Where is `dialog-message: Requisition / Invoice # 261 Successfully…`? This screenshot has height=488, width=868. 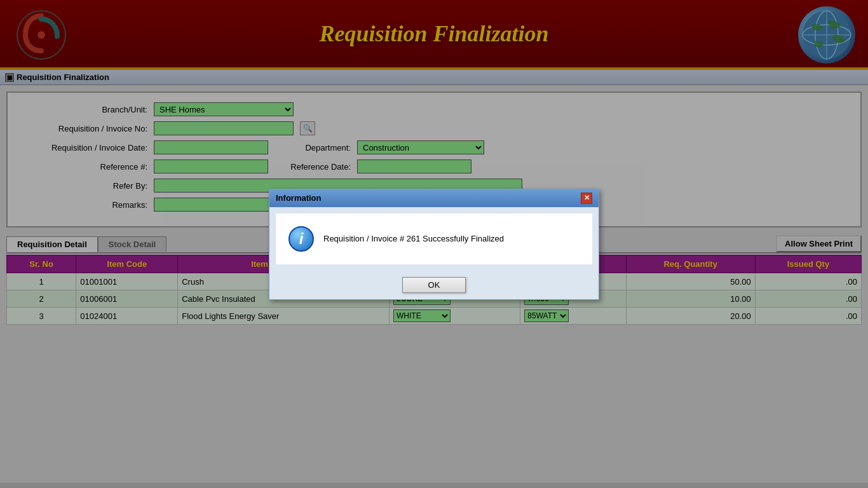
dialog-message: Requisition / Invoice # 261 Successfully… is located at coordinates (414, 239).